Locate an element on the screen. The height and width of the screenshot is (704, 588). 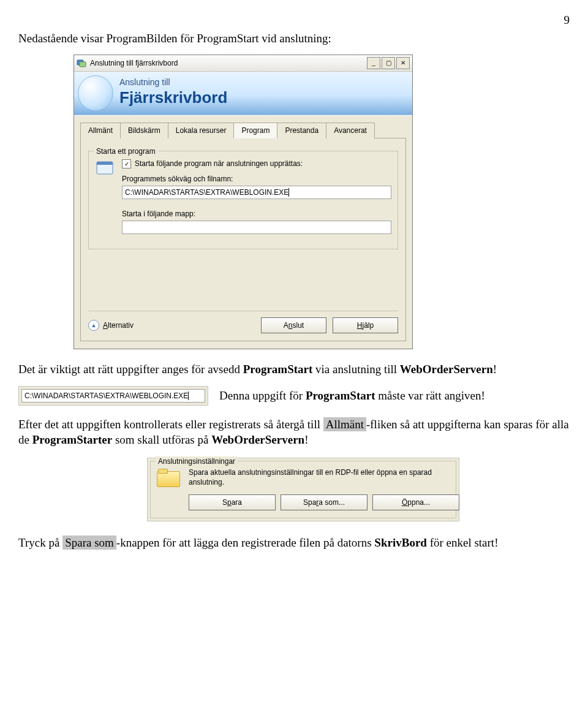
oppna-button: Öppna... is located at coordinates (416, 502).